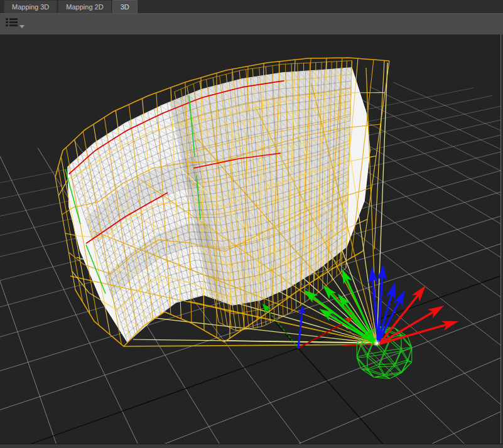 The image size is (503, 448). What do you see at coordinates (251, 445) in the screenshot?
I see `bottom-strip` at bounding box center [251, 445].